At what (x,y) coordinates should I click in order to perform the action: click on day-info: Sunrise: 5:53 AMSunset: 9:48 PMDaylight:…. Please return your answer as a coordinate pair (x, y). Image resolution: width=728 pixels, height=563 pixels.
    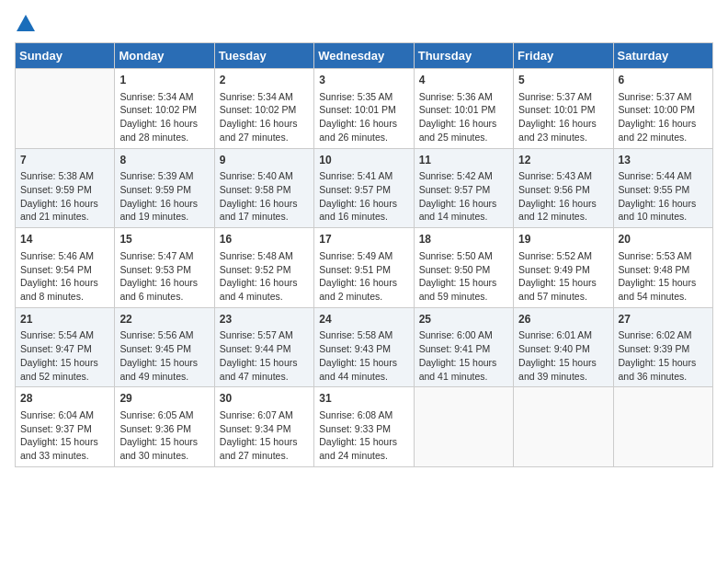
    Looking at the image, I should click on (664, 276).